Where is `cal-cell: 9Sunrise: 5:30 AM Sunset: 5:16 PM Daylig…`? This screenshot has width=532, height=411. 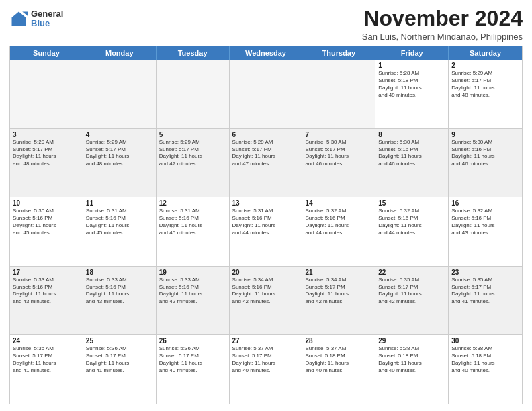 cal-cell: 9Sunrise: 5:30 AM Sunset: 5:16 PM Daylig… is located at coordinates (485, 163).